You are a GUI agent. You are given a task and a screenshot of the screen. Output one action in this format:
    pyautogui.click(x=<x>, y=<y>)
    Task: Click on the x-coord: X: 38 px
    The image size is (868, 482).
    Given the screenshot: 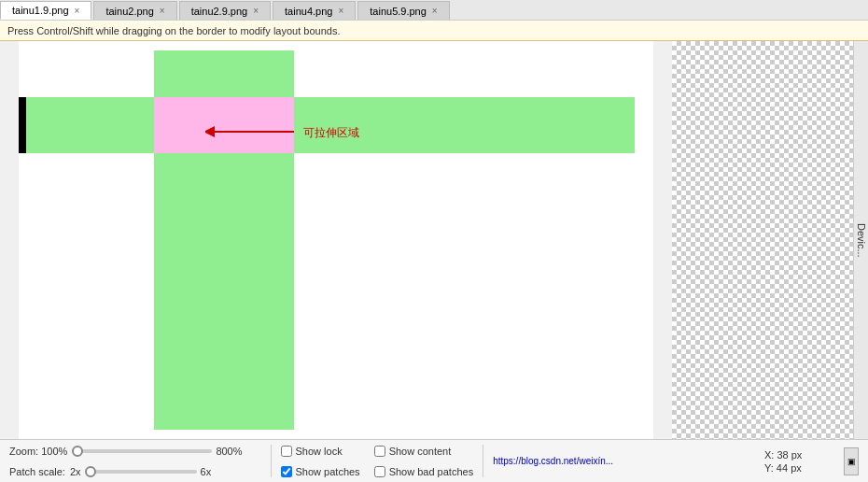 What is the action you would take?
    pyautogui.click(x=783, y=455)
    